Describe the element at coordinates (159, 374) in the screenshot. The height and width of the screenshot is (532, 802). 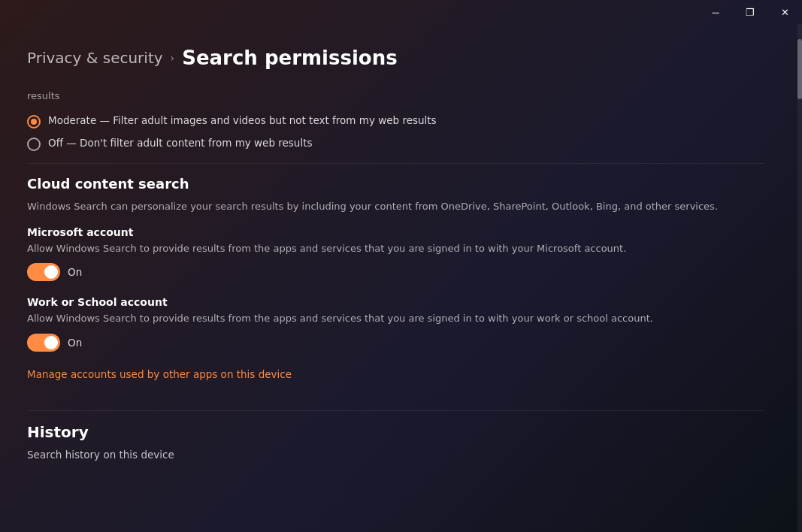
I see `manage-accounts-link: Manage accounts used by other apps on th…` at that location.